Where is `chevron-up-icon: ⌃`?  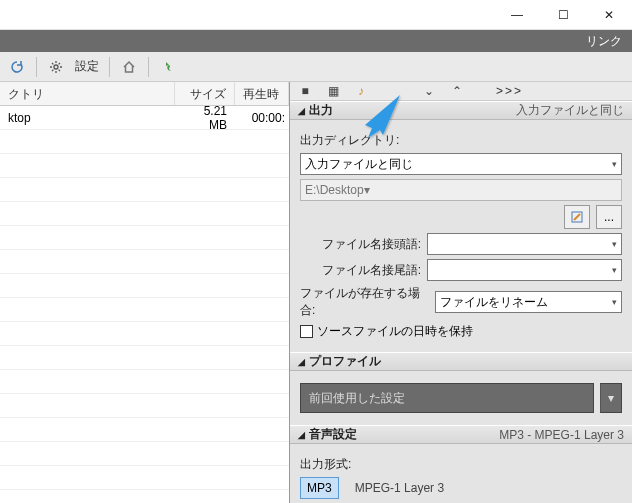 chevron-up-icon: ⌃ is located at coordinates (457, 91).